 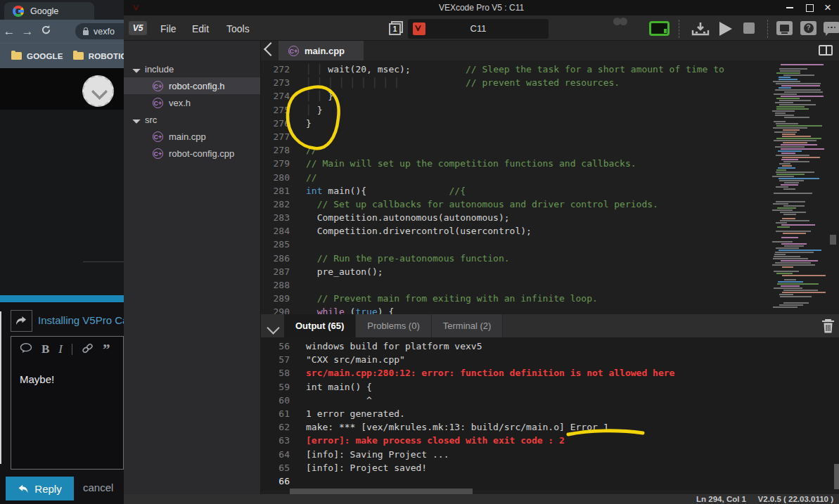 I want to click on tree-item-label: vex.h, so click(x=180, y=103).